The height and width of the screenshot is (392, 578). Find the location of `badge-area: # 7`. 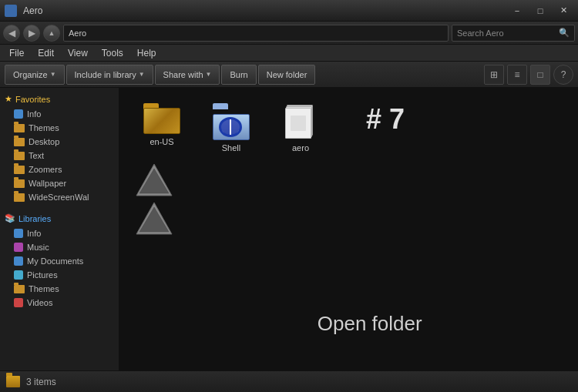

badge-area: # 7 is located at coordinates (385, 119).